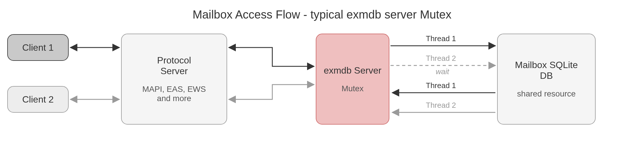  I want to click on node-client-2-label: Client 2, so click(38, 100).